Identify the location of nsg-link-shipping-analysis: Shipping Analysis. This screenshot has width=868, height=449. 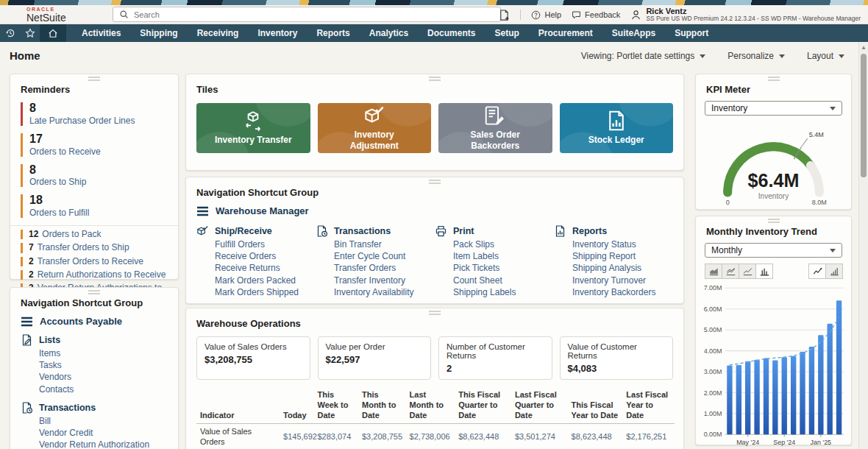
(622, 268).